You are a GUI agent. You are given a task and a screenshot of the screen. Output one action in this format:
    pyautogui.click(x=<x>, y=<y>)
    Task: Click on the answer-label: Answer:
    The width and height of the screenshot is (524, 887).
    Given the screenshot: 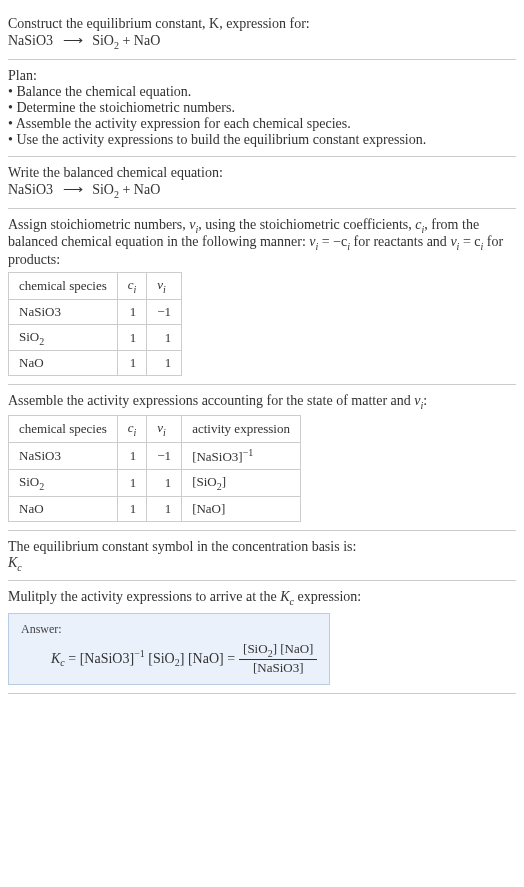 What is the action you would take?
    pyautogui.click(x=169, y=630)
    